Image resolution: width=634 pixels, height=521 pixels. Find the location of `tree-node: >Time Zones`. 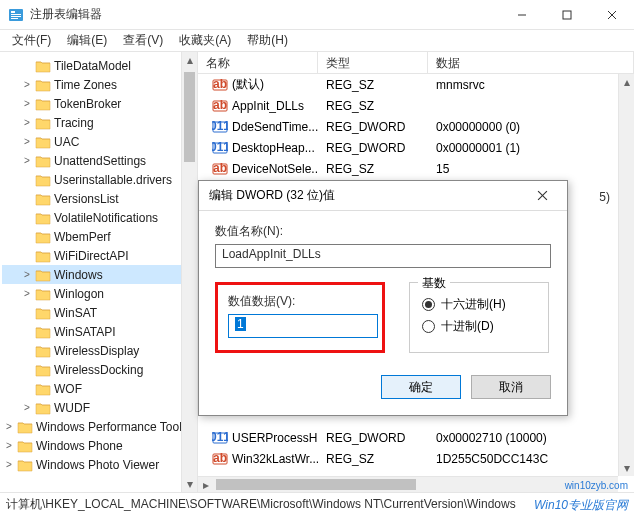

tree-node: >Time Zones is located at coordinates (100, 84).